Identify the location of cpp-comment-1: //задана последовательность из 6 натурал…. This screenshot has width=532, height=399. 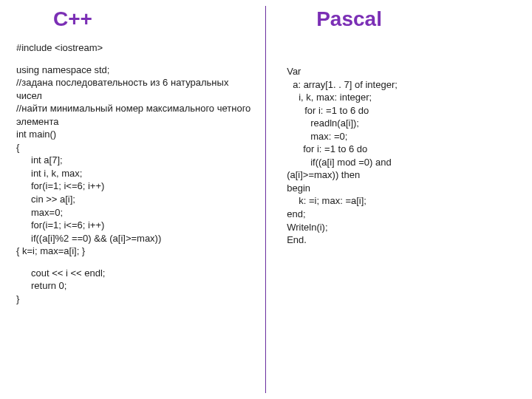
(134, 89).